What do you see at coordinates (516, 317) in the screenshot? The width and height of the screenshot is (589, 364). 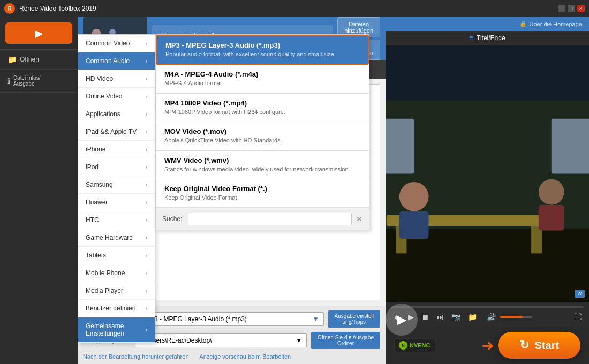 I see `volume-slider` at bounding box center [516, 317].